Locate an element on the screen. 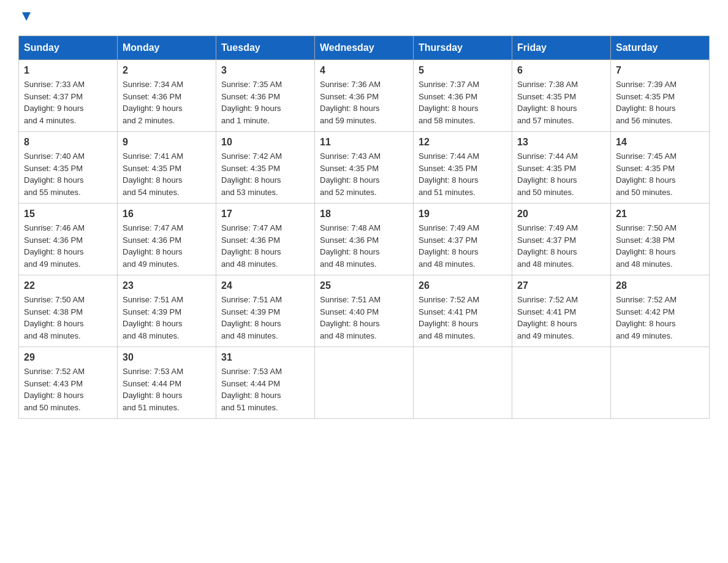 The width and height of the screenshot is (728, 563). day-number: 8 is located at coordinates (68, 142).